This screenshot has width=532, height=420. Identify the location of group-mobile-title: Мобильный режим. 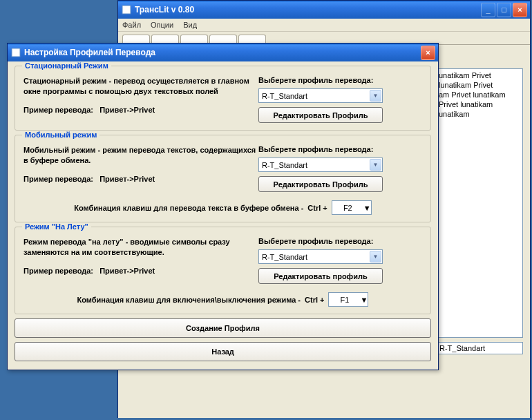
(61, 135).